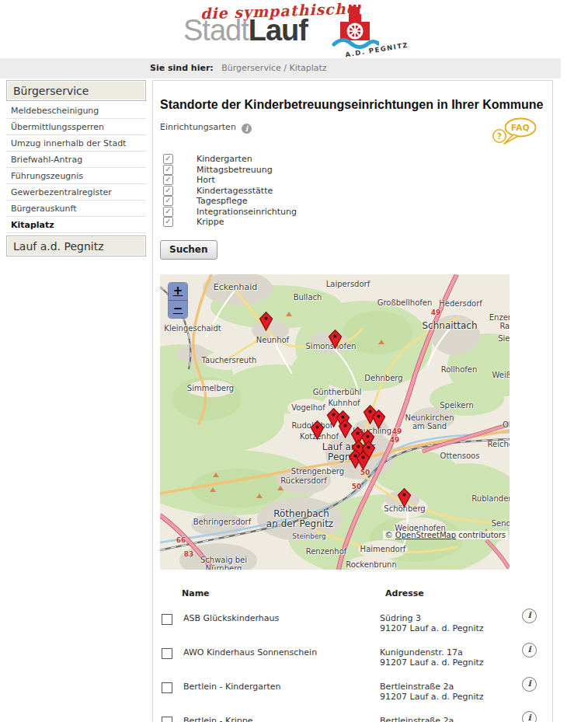  I want to click on results-table-body: ASB GlückskinderhausSüdring 391207 Lauf …, so click(353, 661).